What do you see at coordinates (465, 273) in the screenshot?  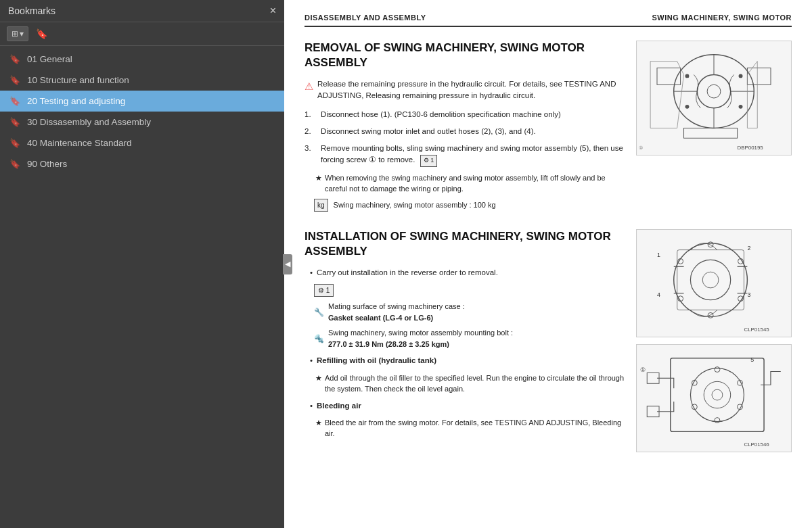 I see `bullet-1: • Carry out installation in the reverse …` at bounding box center [465, 273].